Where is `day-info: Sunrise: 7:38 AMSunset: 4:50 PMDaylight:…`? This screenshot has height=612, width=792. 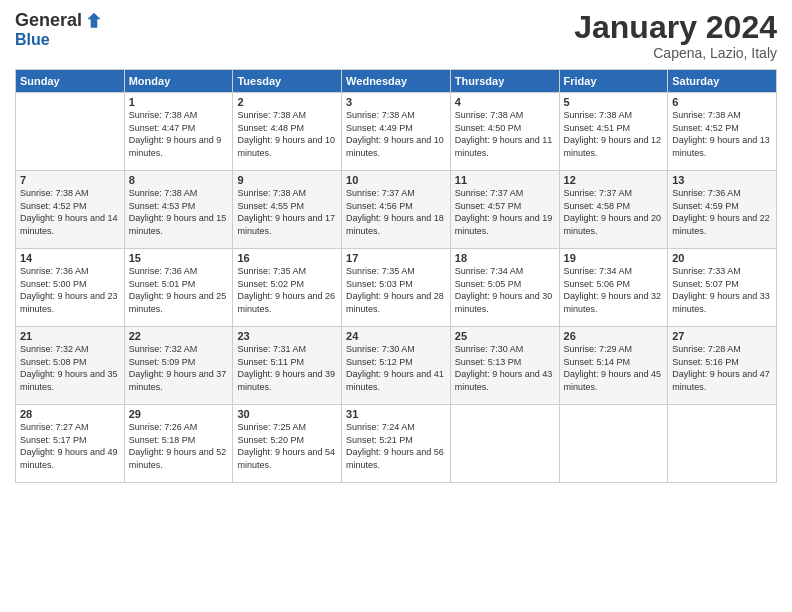 day-info: Sunrise: 7:38 AMSunset: 4:50 PMDaylight:… is located at coordinates (505, 134).